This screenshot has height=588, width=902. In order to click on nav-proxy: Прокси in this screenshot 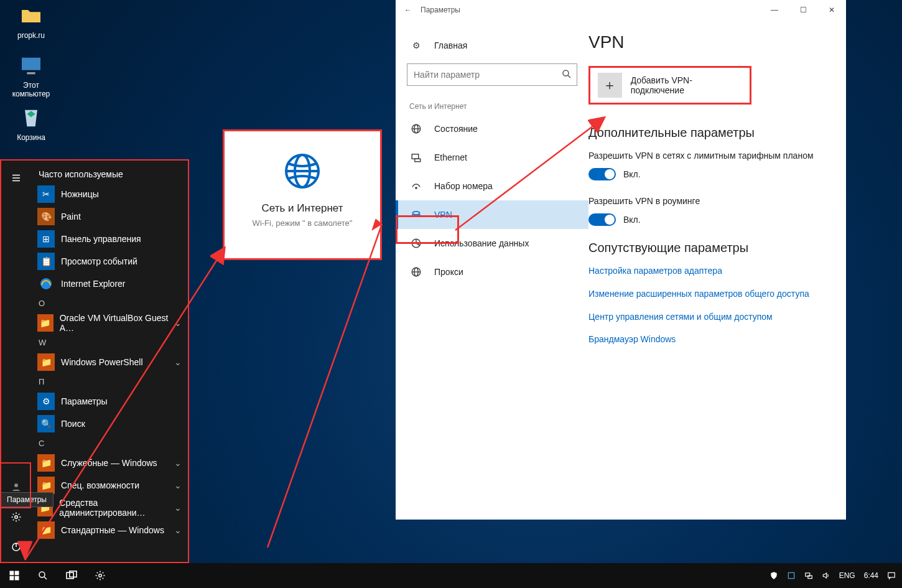, I will do `click(492, 272)`.